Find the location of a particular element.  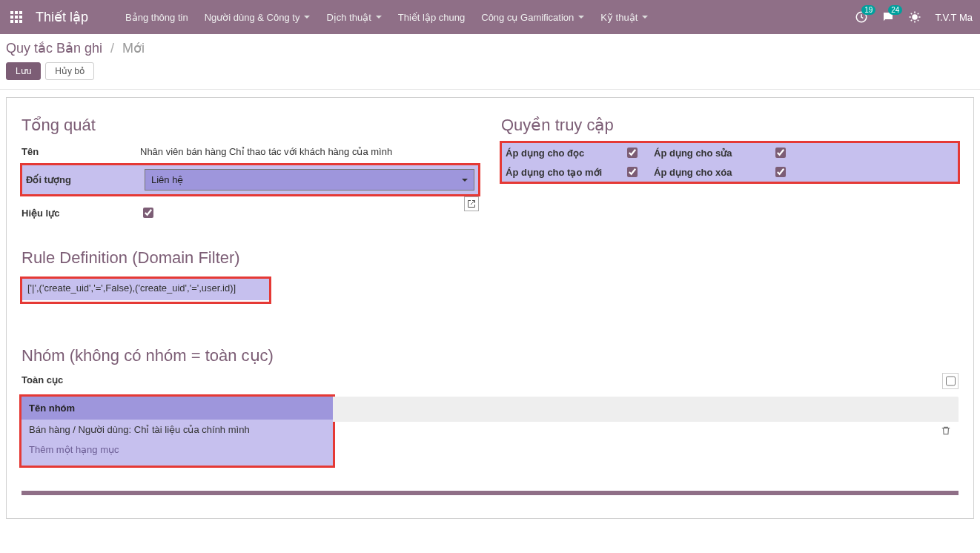

menu-dashboard: Bảng thông tin is located at coordinates (157, 18).